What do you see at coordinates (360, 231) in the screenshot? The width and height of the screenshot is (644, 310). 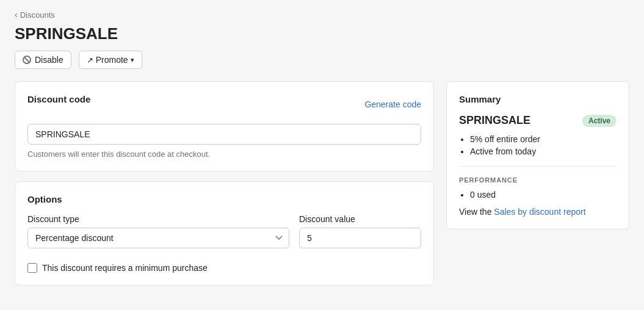 I see `discount-value-group: Discount value %` at bounding box center [360, 231].